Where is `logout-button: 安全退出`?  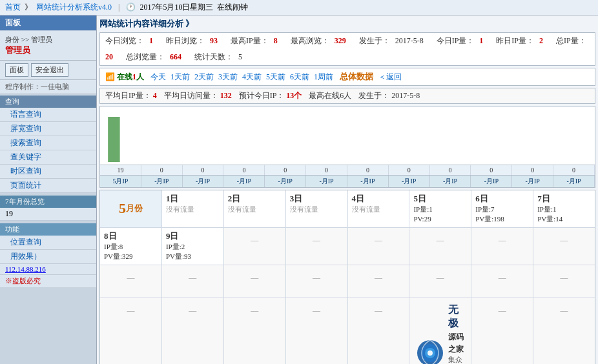 logout-button: 安全退出 is located at coordinates (50, 70).